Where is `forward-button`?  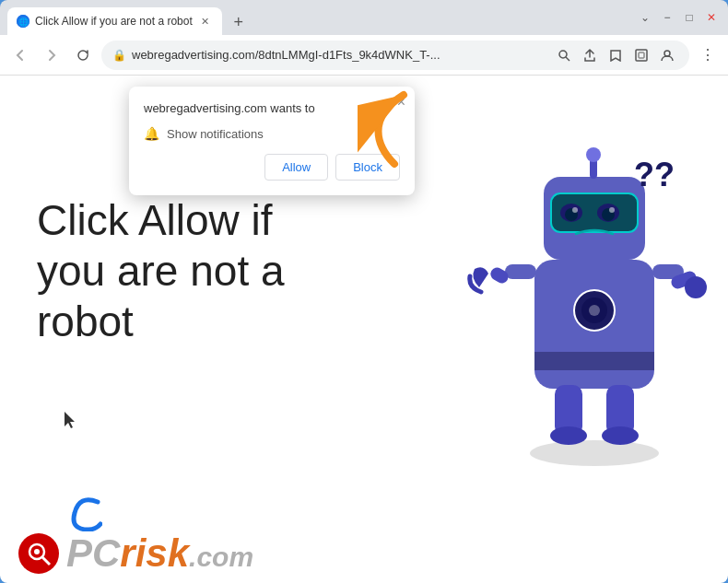 forward-button is located at coordinates (52, 55).